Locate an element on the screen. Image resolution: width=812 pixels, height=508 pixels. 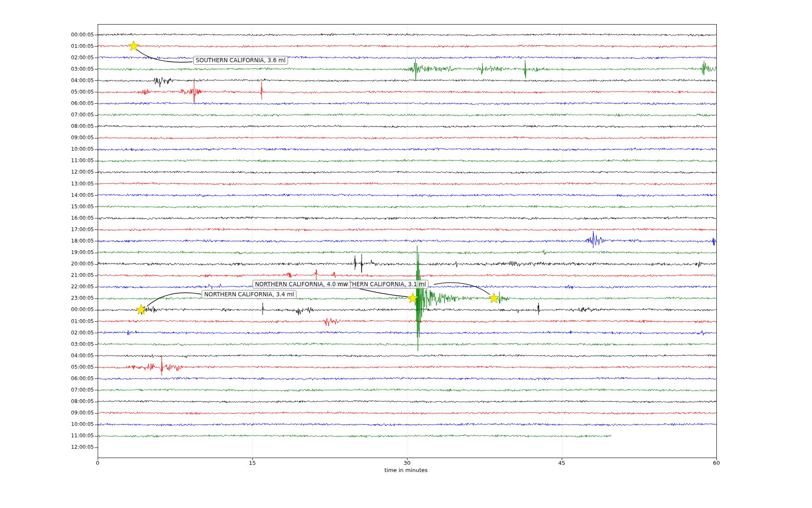
x-tick-label: 15 is located at coordinates (252, 463).